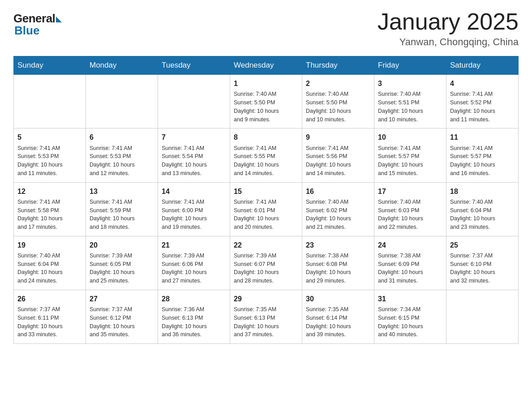 Image resolution: width=532 pixels, height=411 pixels. Describe the element at coordinates (50, 322) in the screenshot. I see `day-info: Sunrise: 7:37 AM Sunset: 6:11 PM Dayligh…` at that location.